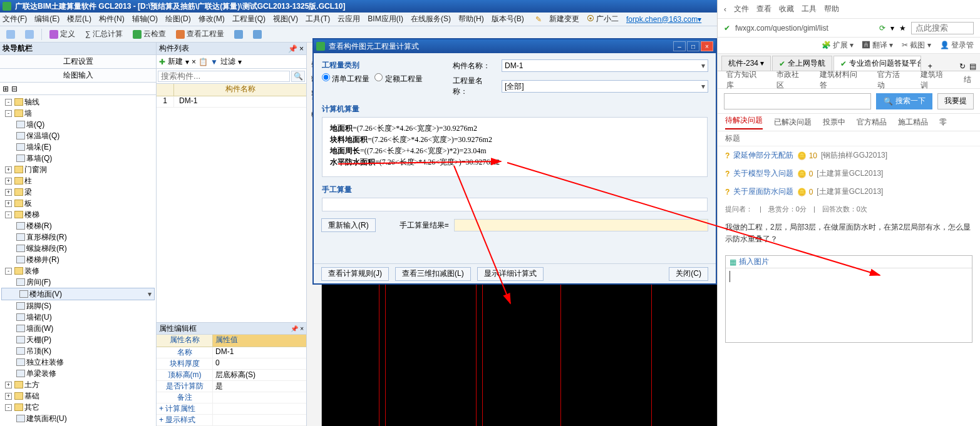  Describe the element at coordinates (78, 215) in the screenshot. I see `tree-item: -楼梯` at that location.